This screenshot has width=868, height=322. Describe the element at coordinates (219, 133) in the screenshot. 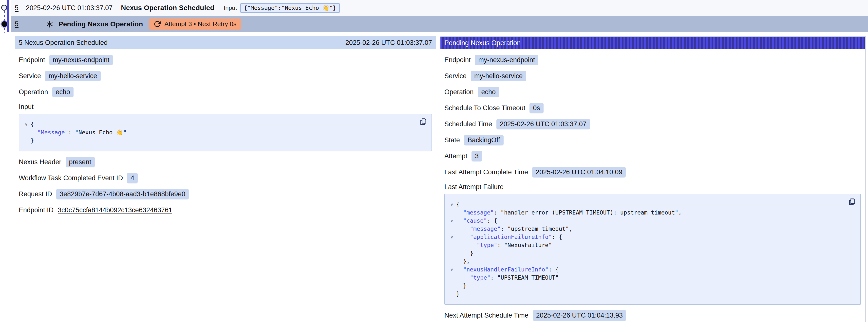

I see `input-json-lines: ∨{ "Message": "Nexus Echo 👋"}` at that location.